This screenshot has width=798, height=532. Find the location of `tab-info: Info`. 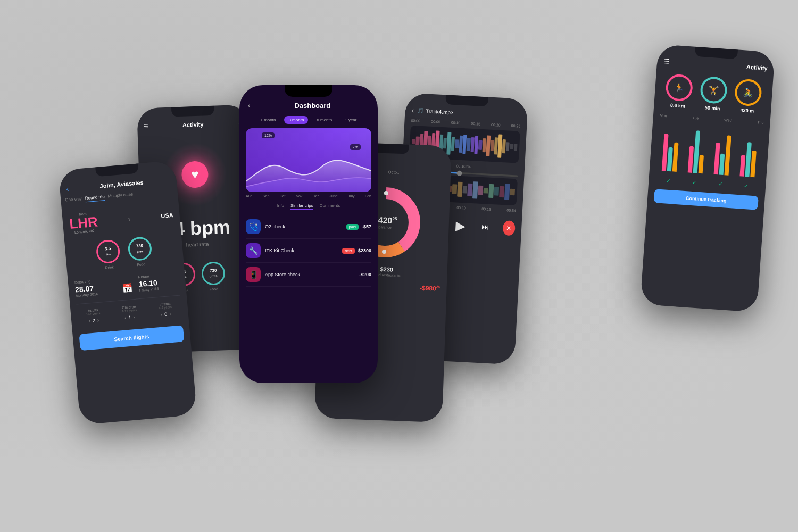

tab-info: Info is located at coordinates (281, 206).